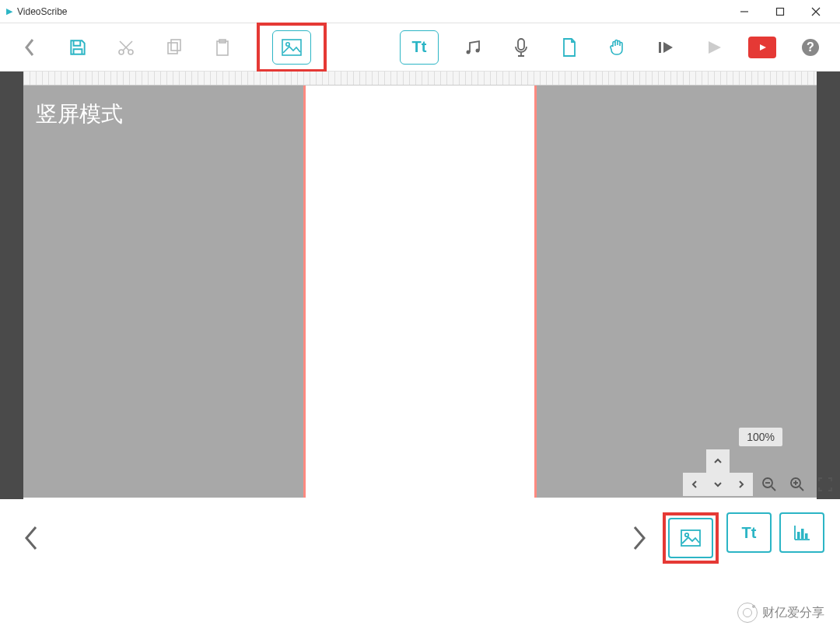 This screenshot has width=840, height=629. I want to click on timeline-panel: Tt, so click(420, 538).